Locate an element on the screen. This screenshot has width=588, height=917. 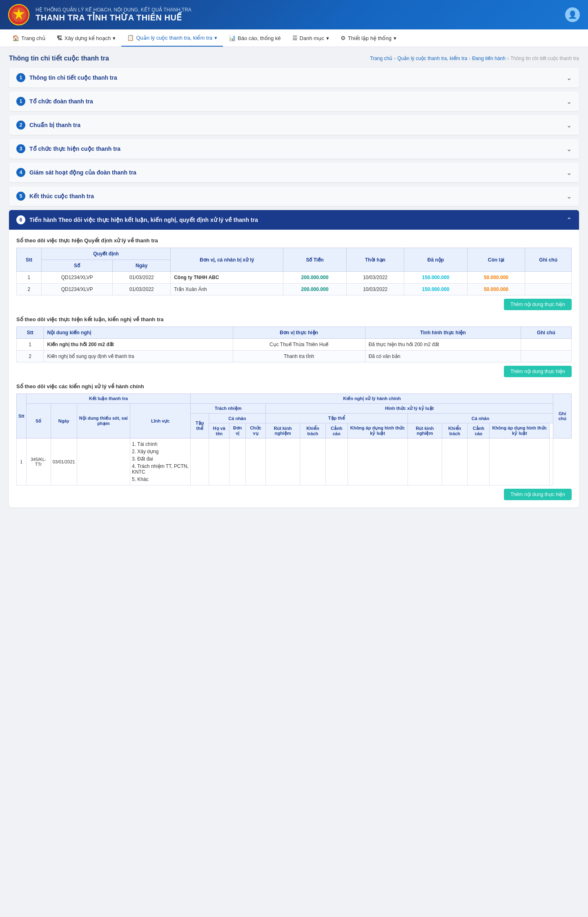
chevron-icon-3: ⌄ is located at coordinates (569, 125).